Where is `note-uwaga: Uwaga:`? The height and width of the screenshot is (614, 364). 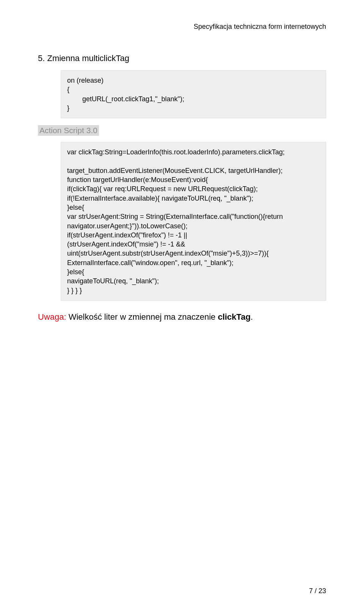 note-uwaga: Uwaga: is located at coordinates (52, 317).